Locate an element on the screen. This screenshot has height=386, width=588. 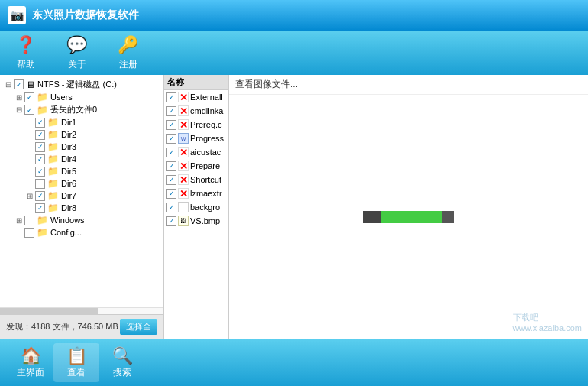
toolbar-help-label: 帮助 is located at coordinates (26, 64).